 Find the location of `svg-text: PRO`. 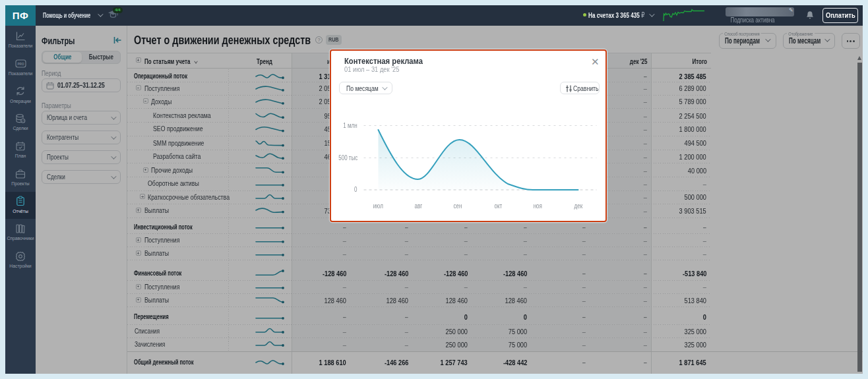

svg-text: PRO is located at coordinates (20, 63).